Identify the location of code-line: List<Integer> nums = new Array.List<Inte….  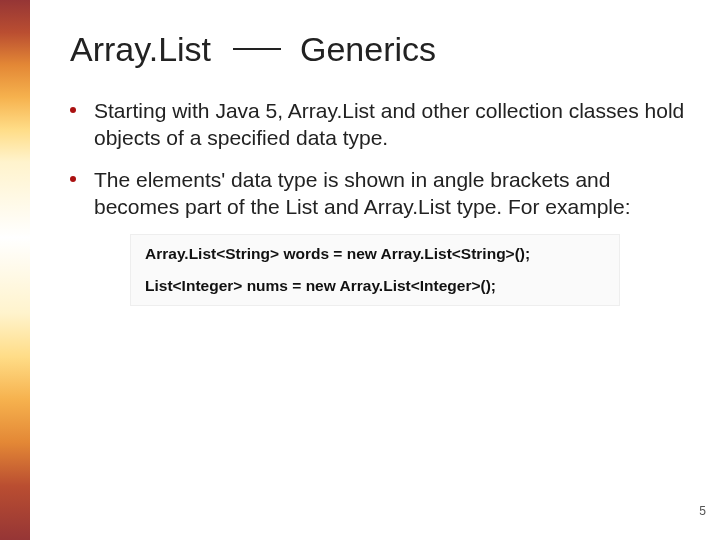
(375, 286).